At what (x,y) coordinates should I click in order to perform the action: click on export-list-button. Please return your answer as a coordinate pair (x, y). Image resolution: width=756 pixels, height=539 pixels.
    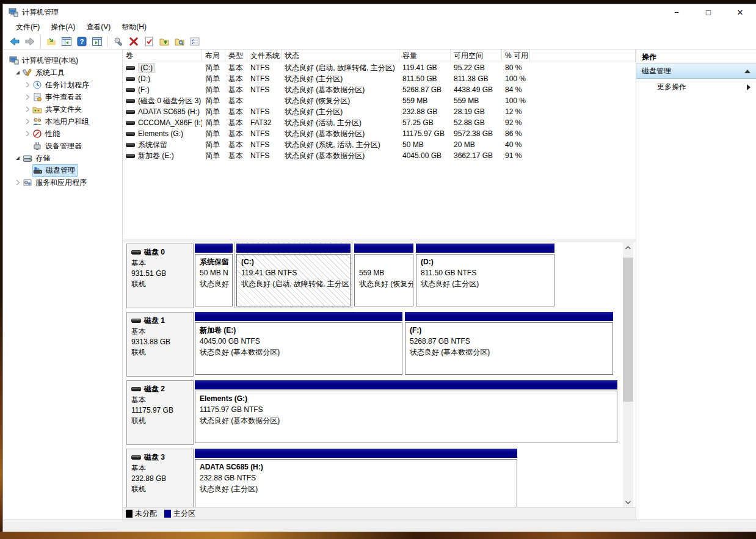
    Looking at the image, I should click on (51, 42).